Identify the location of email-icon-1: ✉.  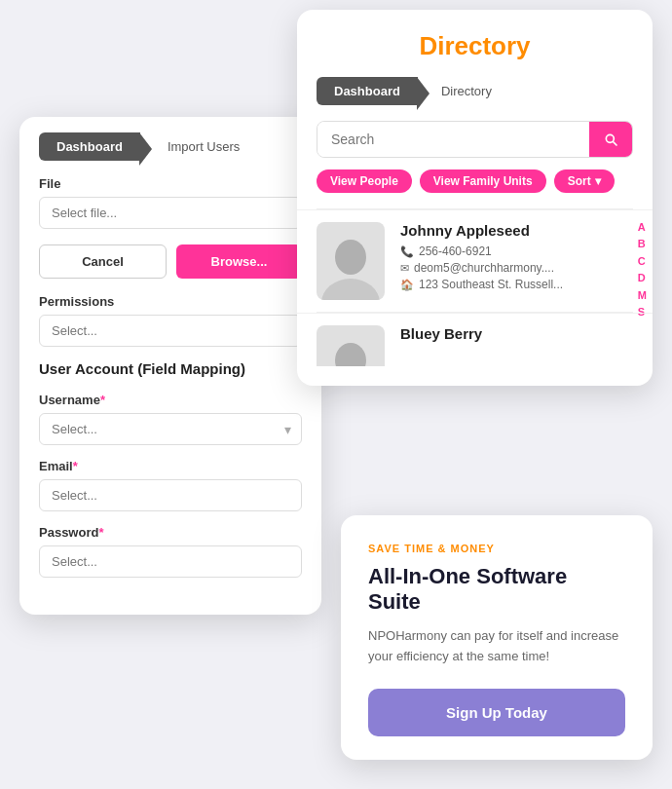
(405, 269).